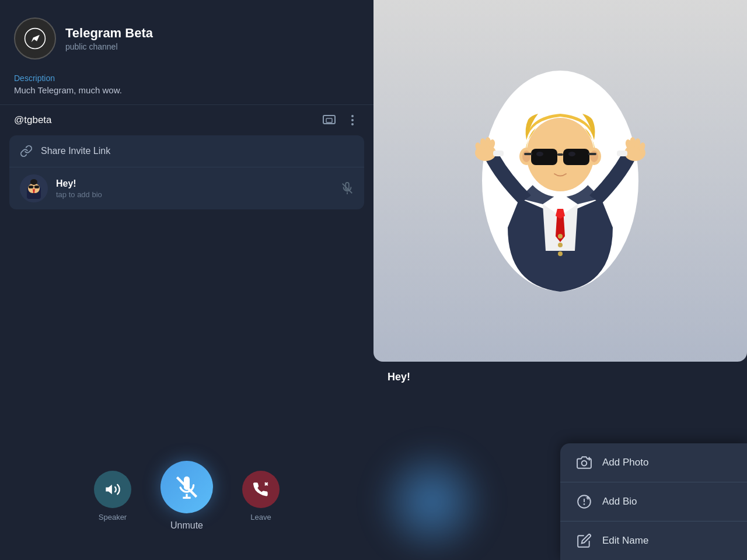 Image resolution: width=747 pixels, height=560 pixels. Describe the element at coordinates (187, 188) in the screenshot. I see `user-row: Hey! tap to add bio` at that location.